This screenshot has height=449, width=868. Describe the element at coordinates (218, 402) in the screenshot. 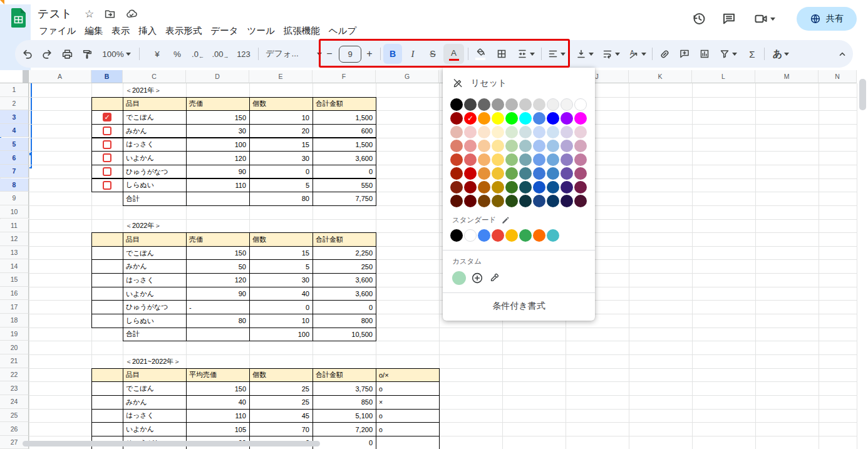

I see `cell-D24: 40` at that location.